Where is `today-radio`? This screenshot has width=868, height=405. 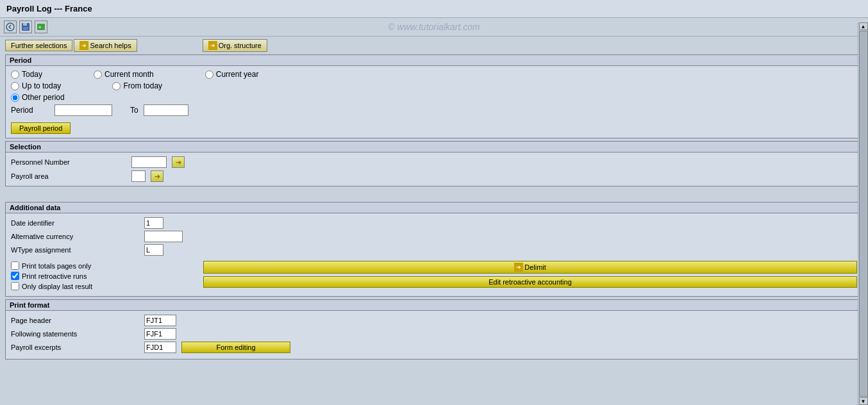
today-radio is located at coordinates (15, 74).